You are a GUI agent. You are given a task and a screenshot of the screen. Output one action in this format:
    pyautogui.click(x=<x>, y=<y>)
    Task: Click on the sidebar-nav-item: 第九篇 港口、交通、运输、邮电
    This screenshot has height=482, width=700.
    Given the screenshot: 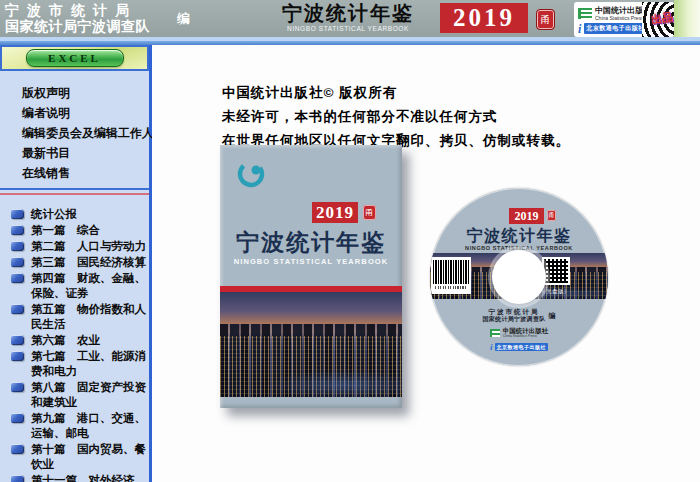 What is the action you would take?
    pyautogui.click(x=78, y=426)
    